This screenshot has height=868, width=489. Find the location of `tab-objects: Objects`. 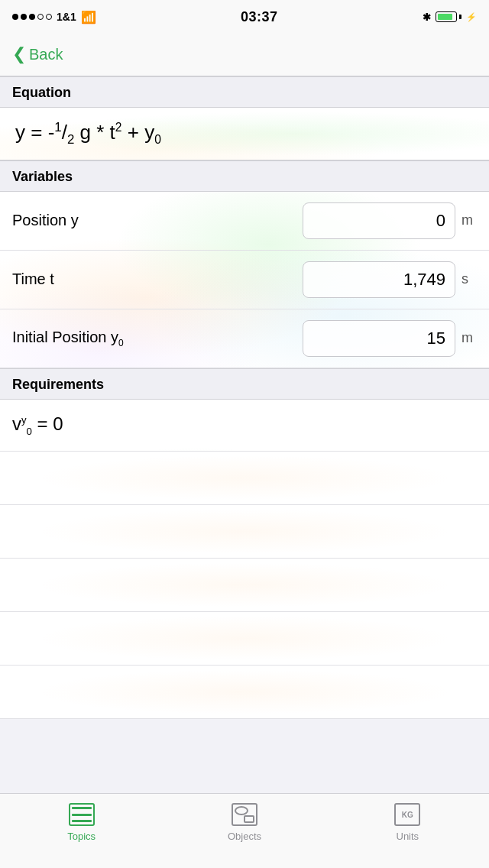

tab-objects: Objects is located at coordinates (244, 822).